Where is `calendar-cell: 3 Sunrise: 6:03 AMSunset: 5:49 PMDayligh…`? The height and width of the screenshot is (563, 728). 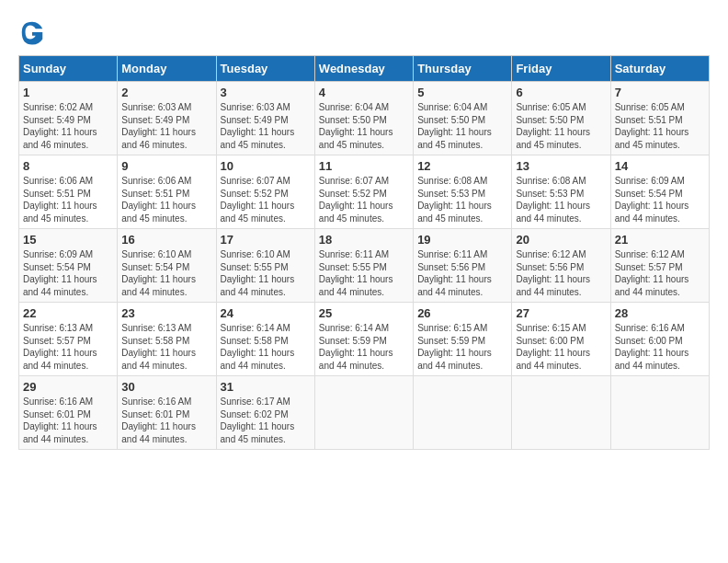 calendar-cell: 3 Sunrise: 6:03 AMSunset: 5:49 PMDayligh… is located at coordinates (265, 119).